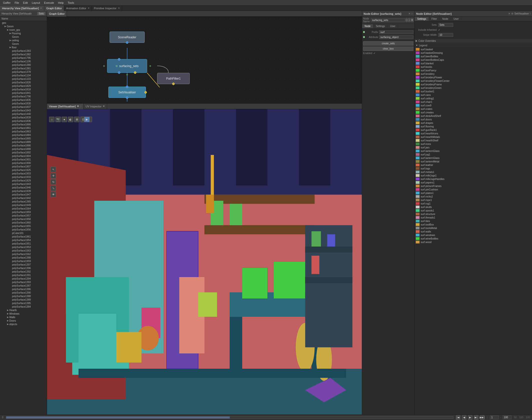 The height and width of the screenshot is (420, 532). I want to click on legend-item: surf.hearthShelf, so click(473, 140).